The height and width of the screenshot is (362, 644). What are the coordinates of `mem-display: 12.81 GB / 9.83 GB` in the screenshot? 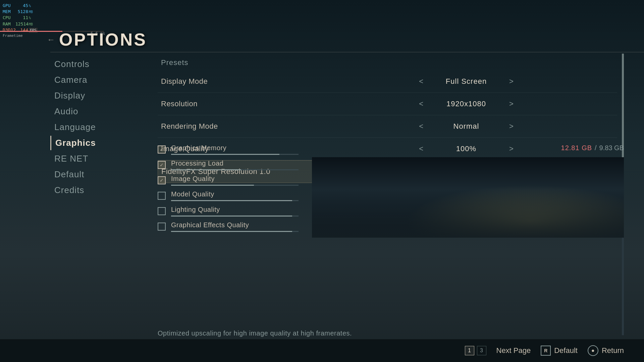 It's located at (468, 148).